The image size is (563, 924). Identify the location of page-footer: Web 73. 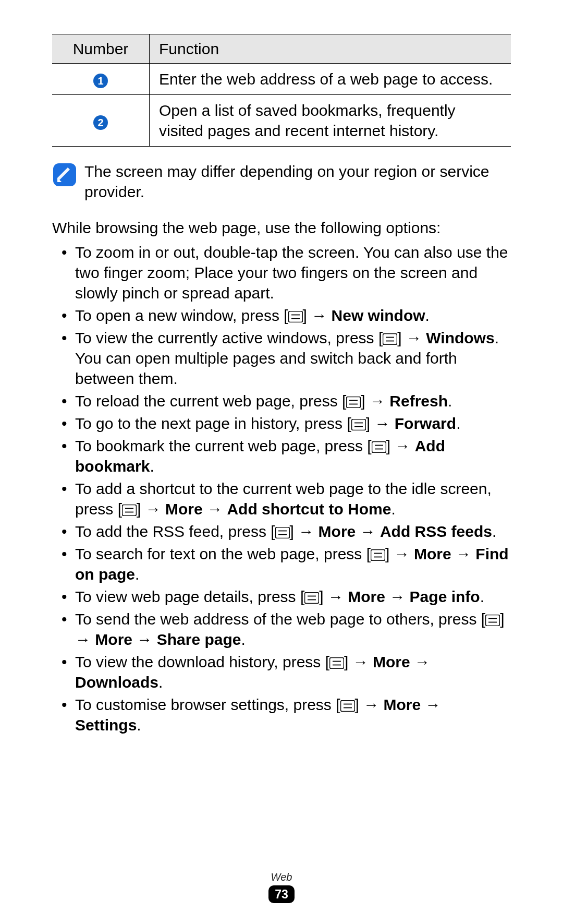
(282, 887).